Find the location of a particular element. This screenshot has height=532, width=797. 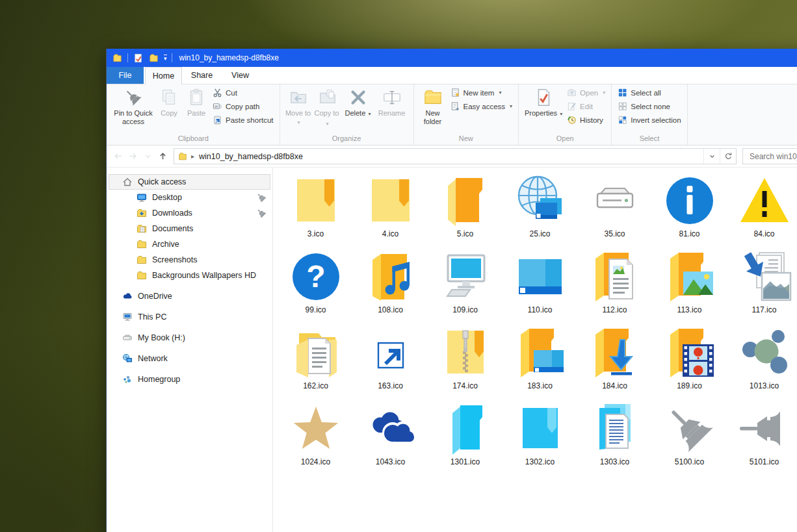

onedrive-clouds-icon is located at coordinates (391, 429).